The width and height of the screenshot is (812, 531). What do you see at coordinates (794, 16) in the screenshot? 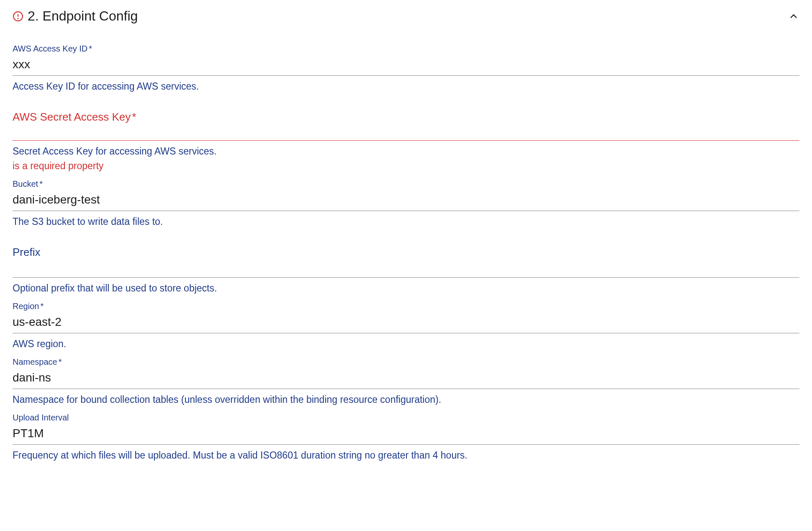
I see `chevron-up-icon` at bounding box center [794, 16].